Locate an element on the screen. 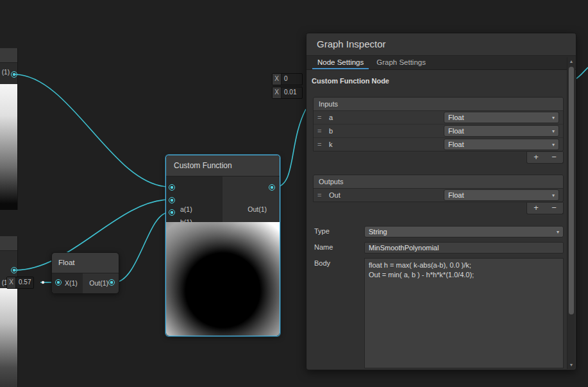  node-settings-heading: Custom Function Node is located at coordinates (440, 81).